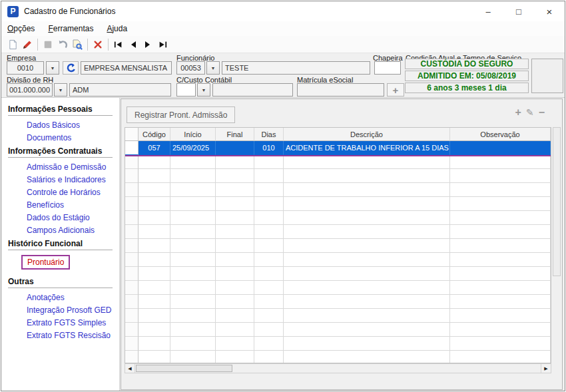 The height and width of the screenshot is (392, 566). Describe the element at coordinates (131, 369) in the screenshot. I see `scroll-left-icon: ◀` at that location.